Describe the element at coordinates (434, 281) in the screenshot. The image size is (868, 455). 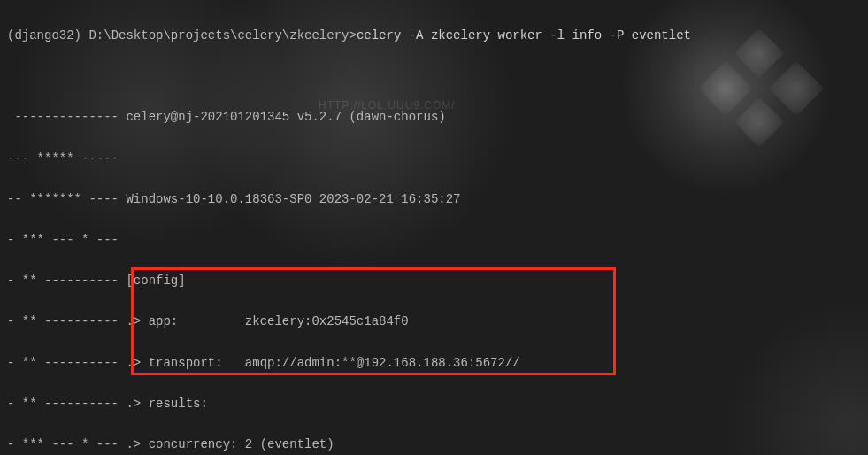
I see `config-header: - ** ---------- [config]` at that location.